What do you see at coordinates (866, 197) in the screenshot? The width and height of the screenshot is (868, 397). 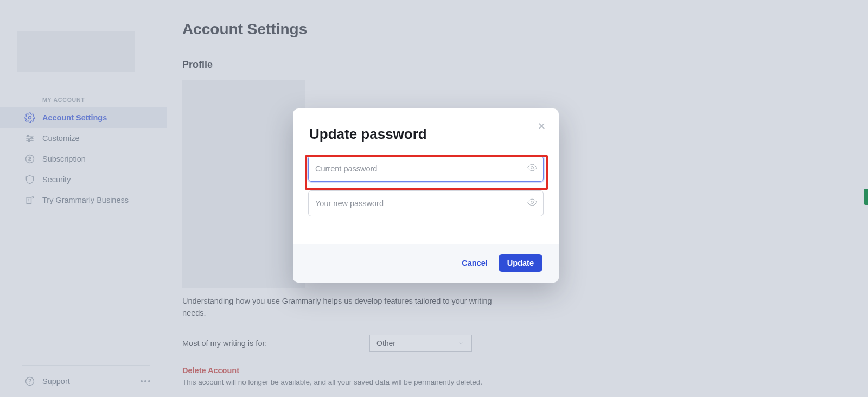 I see `feedback-edge-tab` at bounding box center [866, 197].